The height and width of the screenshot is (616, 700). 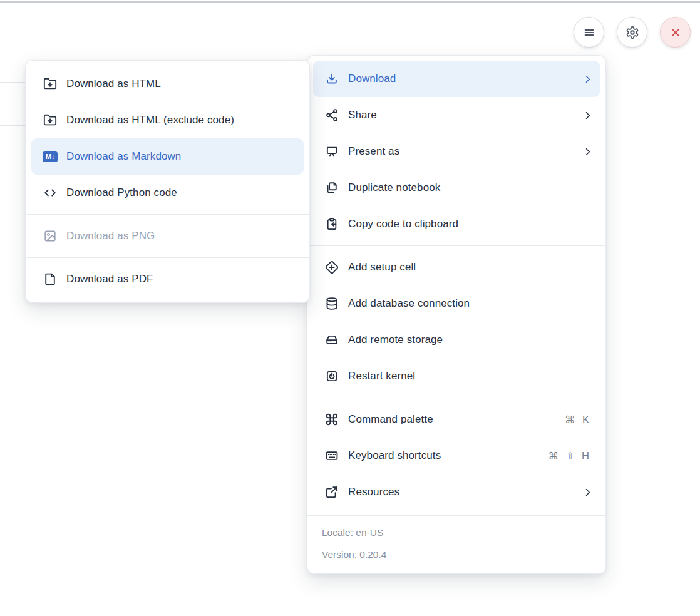 What do you see at coordinates (332, 340) in the screenshot?
I see `hard-drive-icon` at bounding box center [332, 340].